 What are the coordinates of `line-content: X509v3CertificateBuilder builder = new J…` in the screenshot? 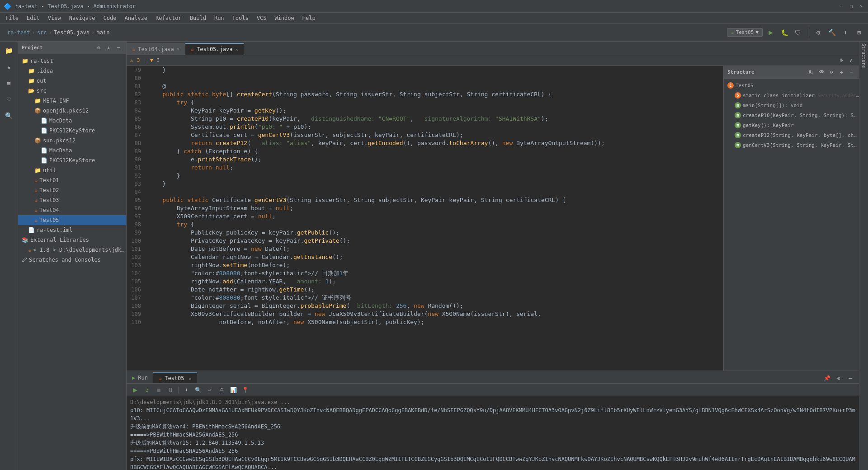 It's located at (434, 314).